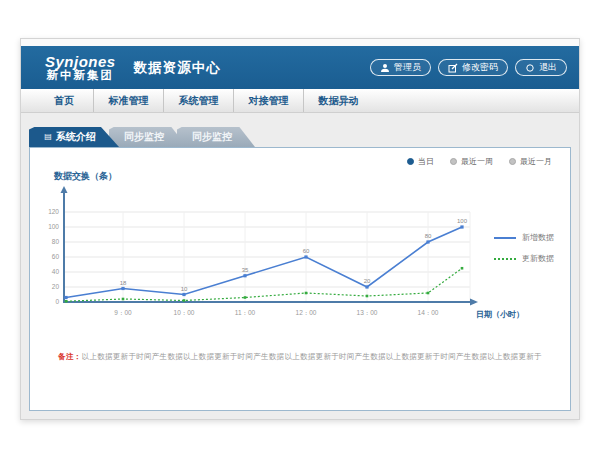 This screenshot has height=450, width=600. What do you see at coordinates (124, 283) in the screenshot?
I see `svg-text: 18` at bounding box center [124, 283].